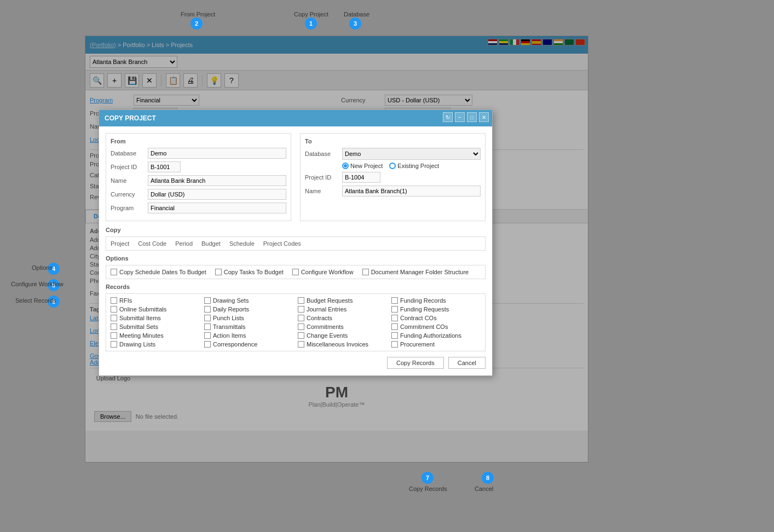  Describe the element at coordinates (296, 258) in the screenshot. I see `options-header: Options` at that location.